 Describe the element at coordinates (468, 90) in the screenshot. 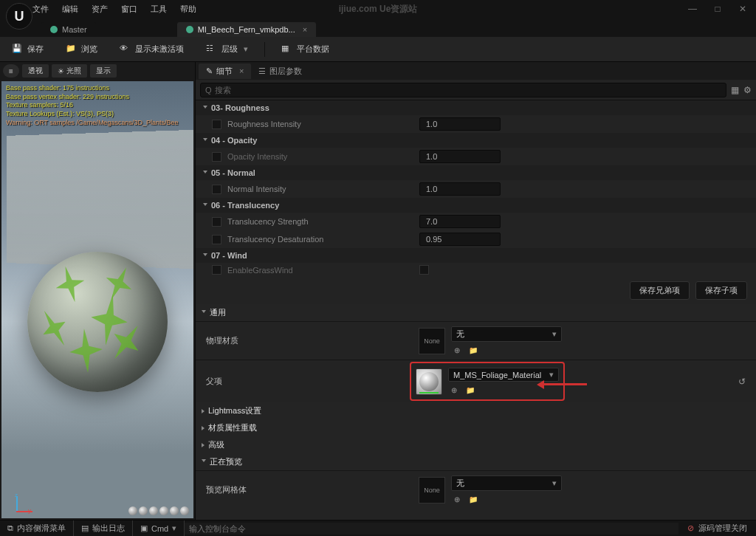

I see `search-input` at that location.